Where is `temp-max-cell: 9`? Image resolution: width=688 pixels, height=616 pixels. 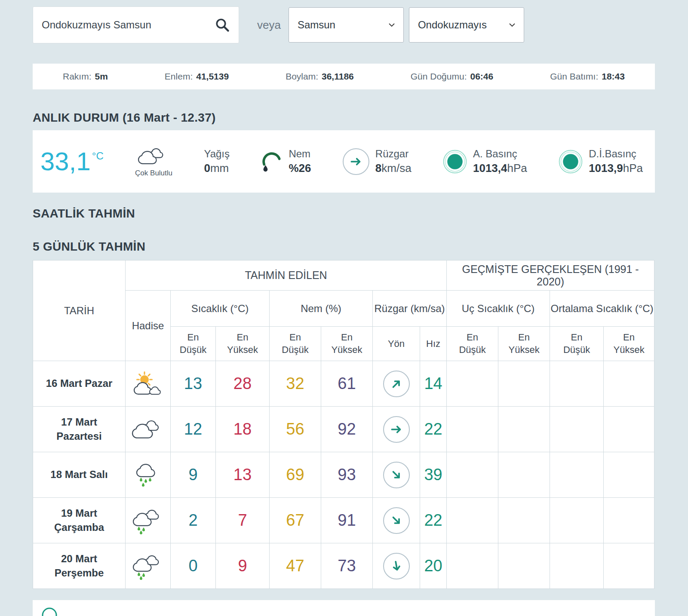 temp-max-cell: 9 is located at coordinates (243, 566).